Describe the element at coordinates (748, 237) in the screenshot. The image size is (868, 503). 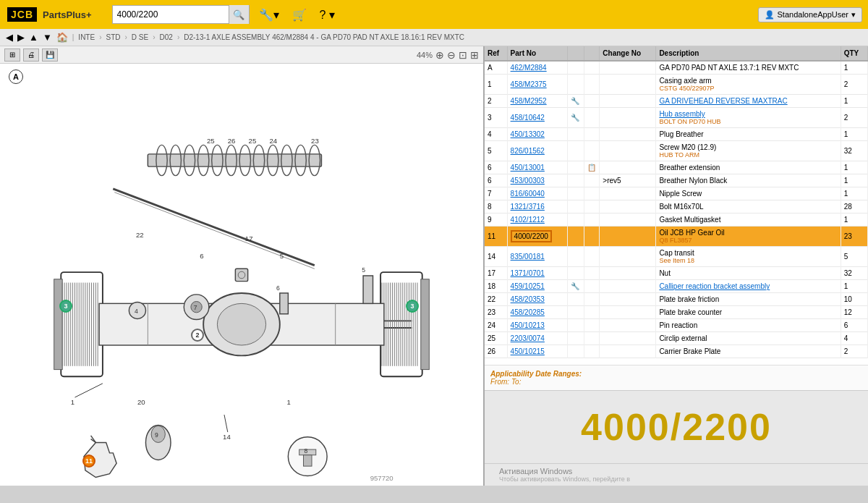
I see `cell-description: Oil JCB HP Gear OilQ8 FL3857` at that location.